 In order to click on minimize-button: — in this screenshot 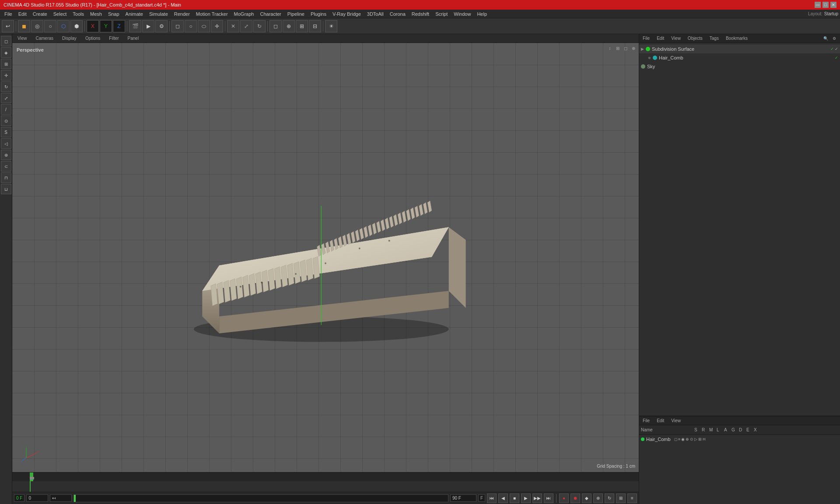, I will do `click(818, 5)`.